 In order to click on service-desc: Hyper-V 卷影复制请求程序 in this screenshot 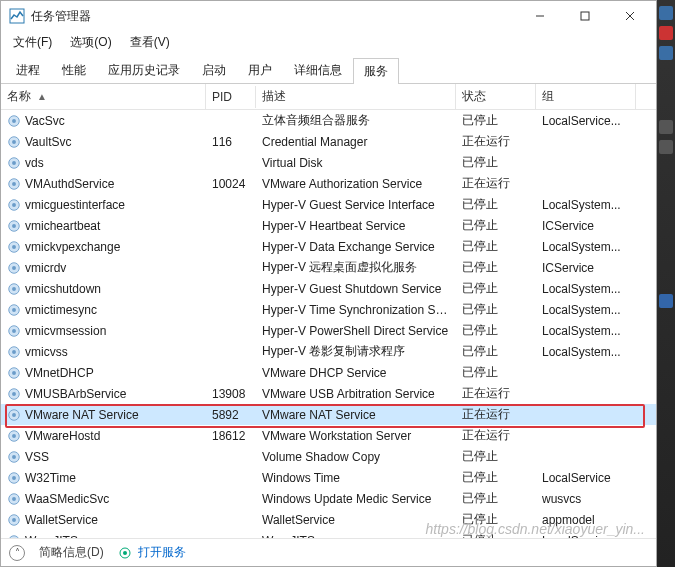, I will do `click(356, 352)`.